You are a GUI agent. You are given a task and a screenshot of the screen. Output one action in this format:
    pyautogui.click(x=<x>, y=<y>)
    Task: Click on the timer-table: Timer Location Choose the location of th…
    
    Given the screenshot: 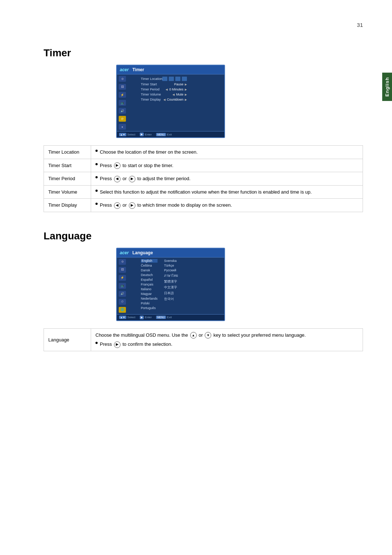 What is the action you would take?
    pyautogui.click(x=203, y=179)
    